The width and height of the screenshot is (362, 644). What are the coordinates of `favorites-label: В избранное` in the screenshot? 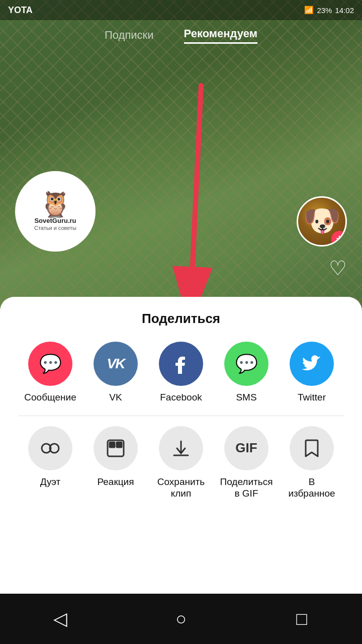 It's located at (312, 488).